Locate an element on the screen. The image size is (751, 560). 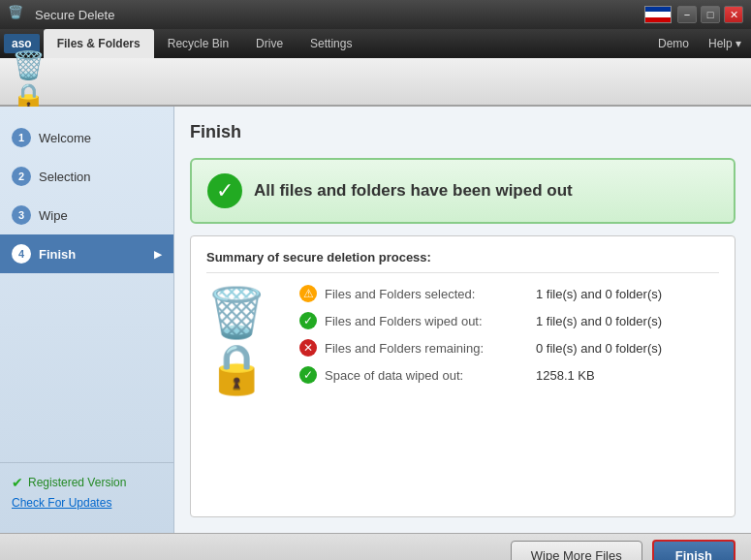
close-button: ✕ is located at coordinates (734, 15).